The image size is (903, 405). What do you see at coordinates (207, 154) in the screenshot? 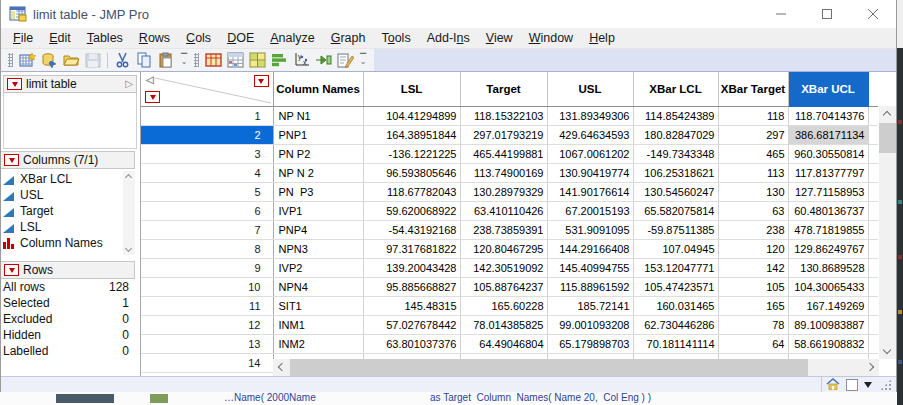
I see `row-number: 3` at bounding box center [207, 154].